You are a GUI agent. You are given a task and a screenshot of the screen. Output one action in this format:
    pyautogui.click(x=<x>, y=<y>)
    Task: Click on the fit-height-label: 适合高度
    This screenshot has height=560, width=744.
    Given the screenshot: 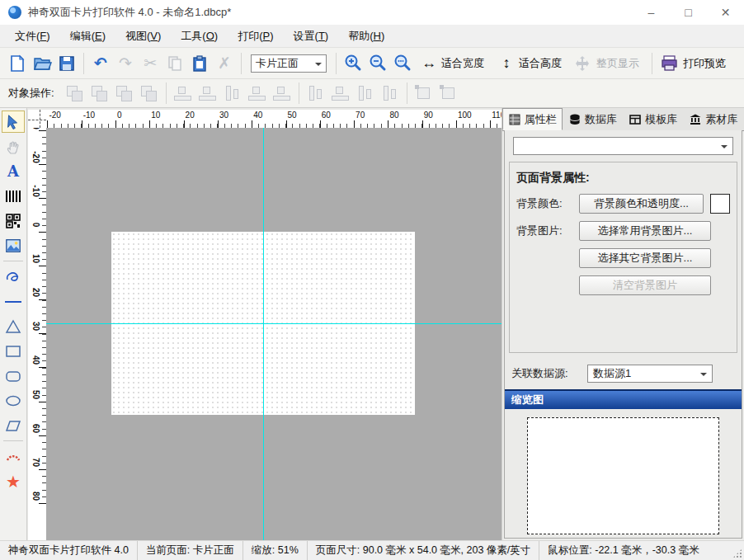 What is the action you would take?
    pyautogui.click(x=540, y=64)
    